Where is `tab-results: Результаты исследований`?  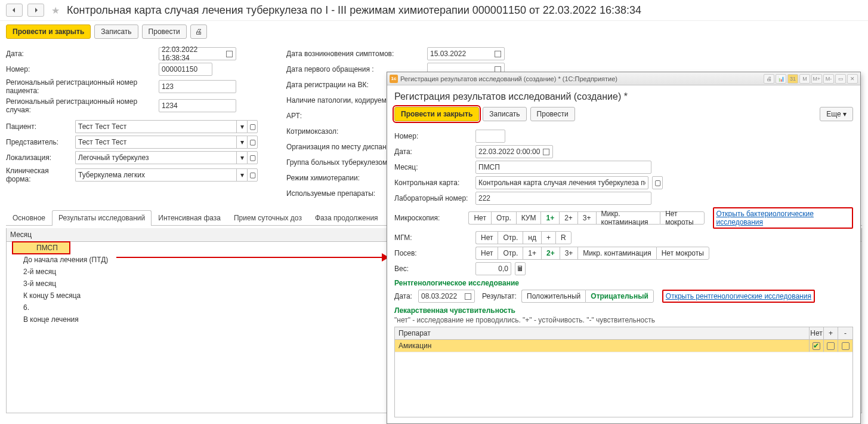 tab-results: Результаты исследований is located at coordinates (101, 218).